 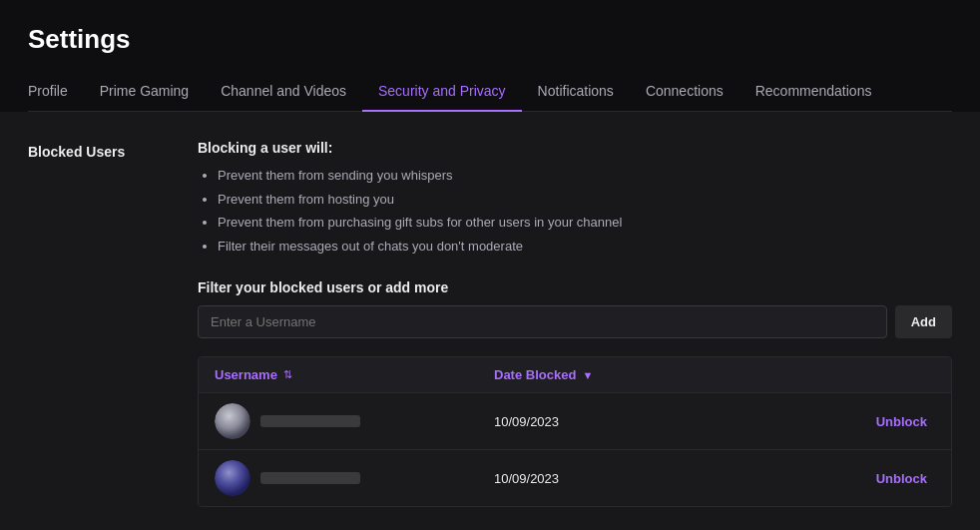 I want to click on filter-title: Filter your blocked users or add more, so click(x=575, y=287).